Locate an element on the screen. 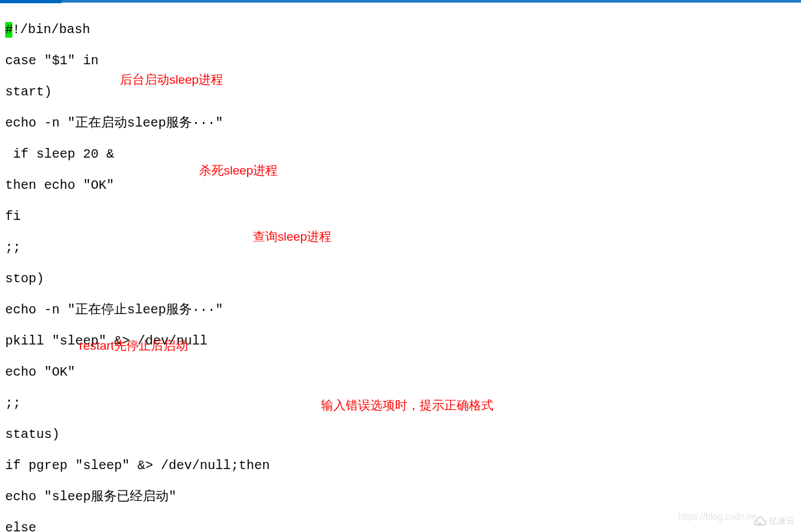 This screenshot has width=801, height=532. window-top-border is located at coordinates (401, 1).